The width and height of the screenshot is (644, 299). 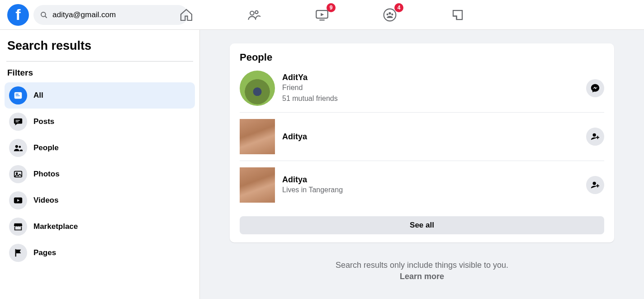 I want to click on message-button, so click(x=595, y=88).